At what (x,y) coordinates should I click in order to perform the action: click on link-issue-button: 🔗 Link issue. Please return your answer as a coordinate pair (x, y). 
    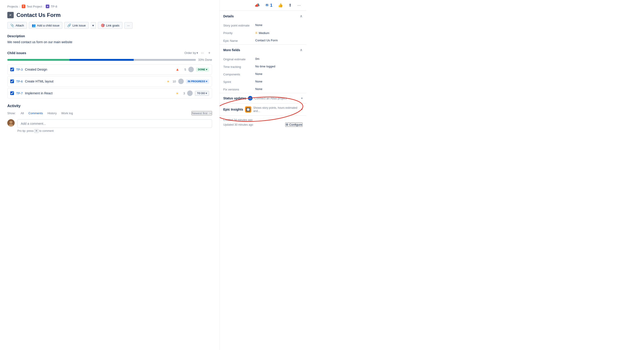
    Looking at the image, I should click on (76, 26).